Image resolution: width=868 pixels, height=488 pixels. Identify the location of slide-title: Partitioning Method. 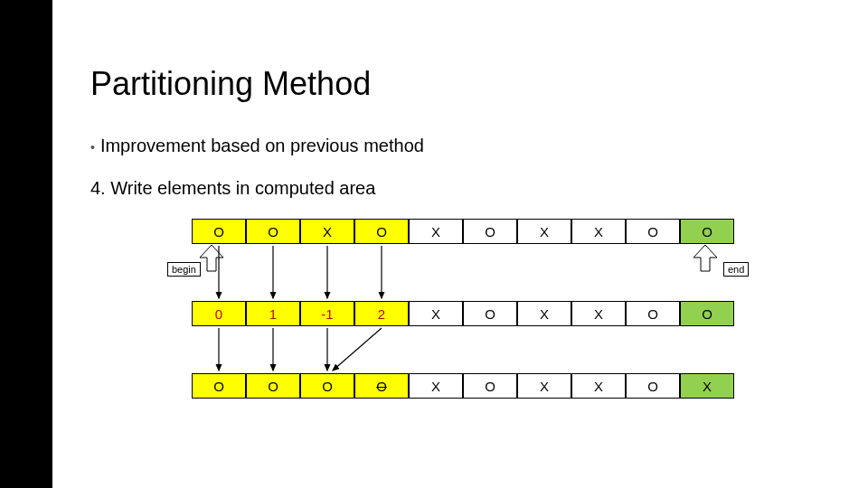
(231, 84).